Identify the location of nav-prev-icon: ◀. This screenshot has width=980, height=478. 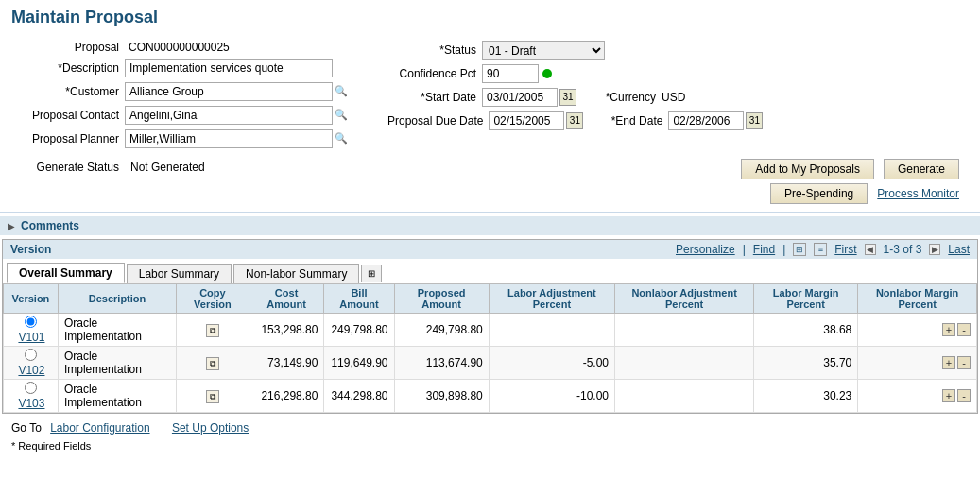
(870, 249).